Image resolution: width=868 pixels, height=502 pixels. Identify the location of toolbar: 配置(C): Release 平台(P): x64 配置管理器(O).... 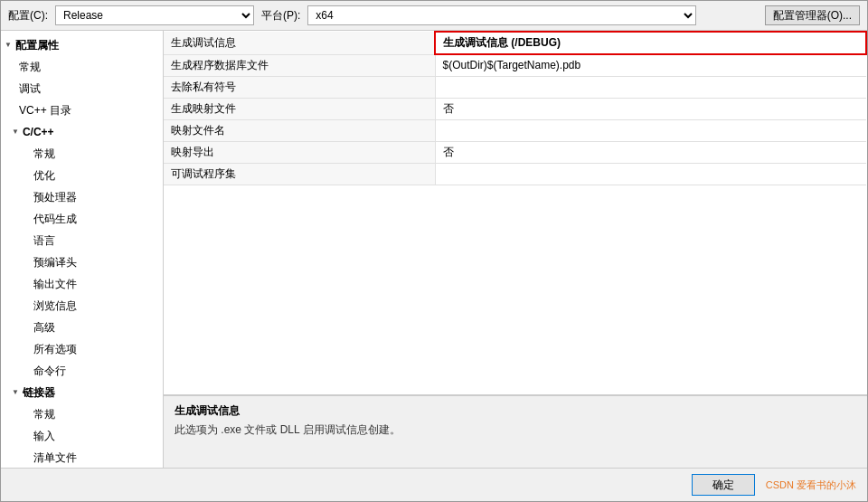
(434, 16).